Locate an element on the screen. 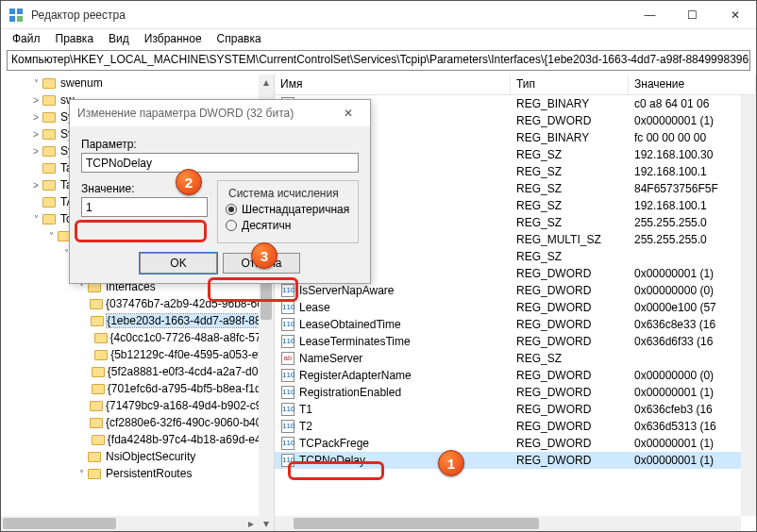 The height and width of the screenshot is (532, 757). maximize-button: ☐ is located at coordinates (693, 15).